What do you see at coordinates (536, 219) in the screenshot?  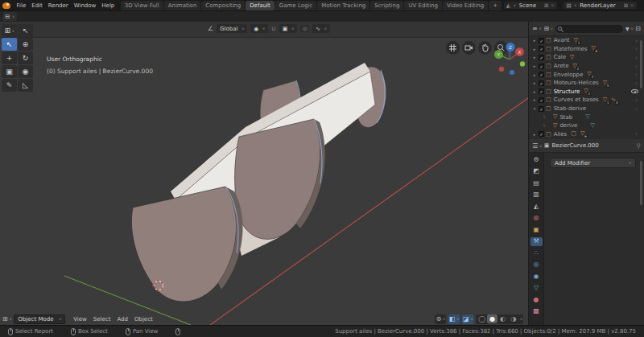 I see `properties-tab-world: ◍` at bounding box center [536, 219].